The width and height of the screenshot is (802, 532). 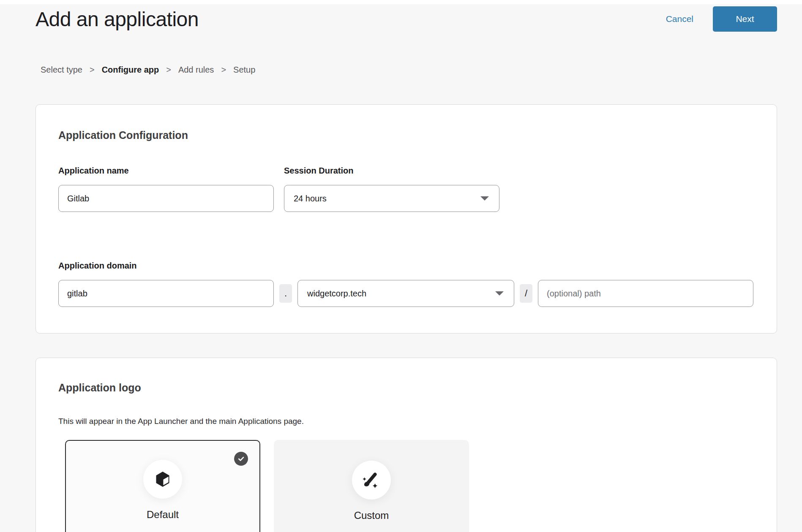 I want to click on application-configuration-title: Application Configuration, so click(x=406, y=135).